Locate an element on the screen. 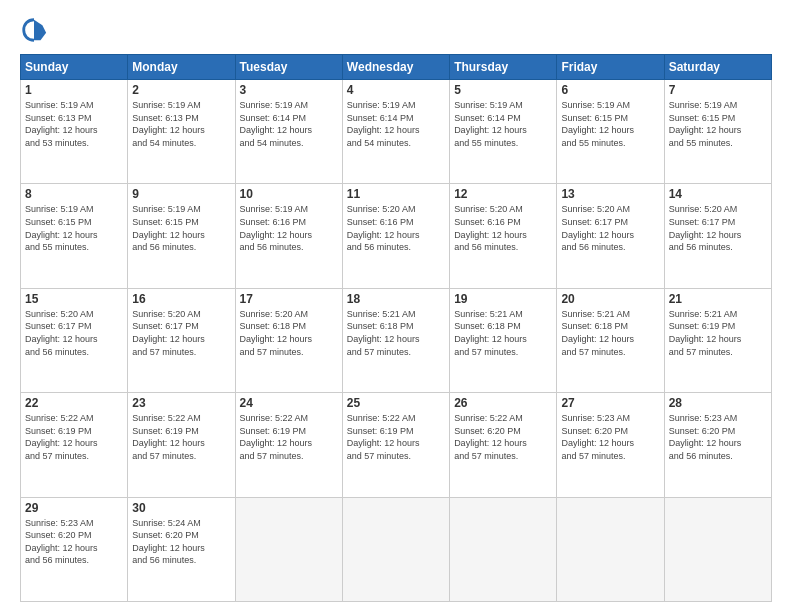 This screenshot has width=792, height=612. day-number: 27 is located at coordinates (610, 403).